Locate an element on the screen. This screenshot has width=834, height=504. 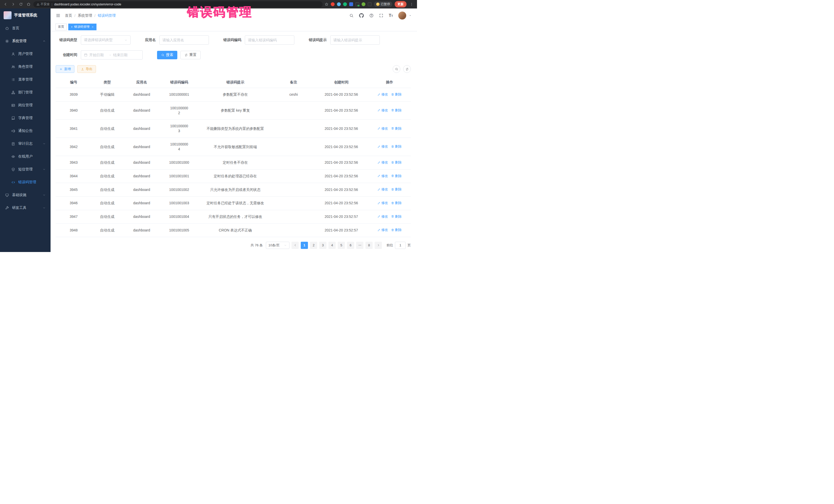
help-icon is located at coordinates (372, 16).